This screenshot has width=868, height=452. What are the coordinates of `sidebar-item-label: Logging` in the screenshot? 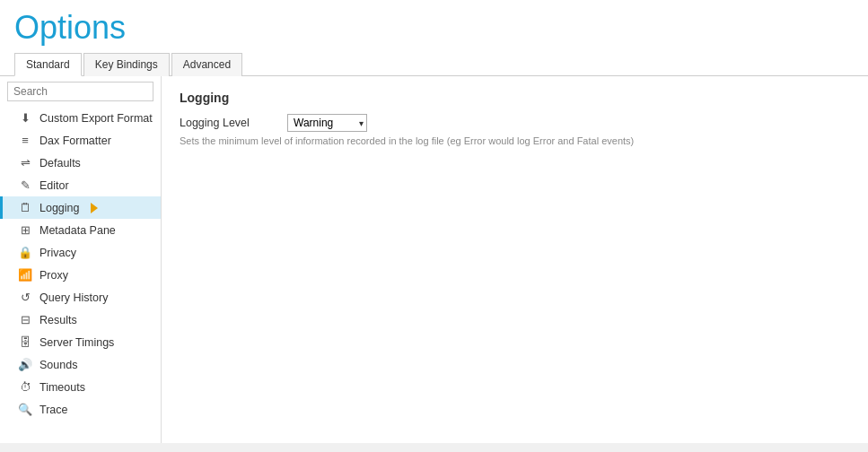 It's located at (59, 208).